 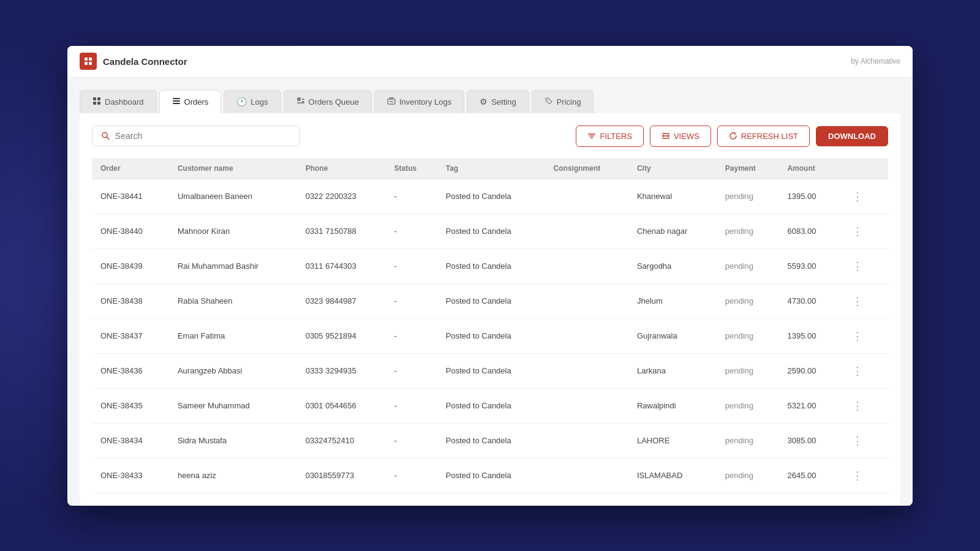 What do you see at coordinates (118, 102) in the screenshot?
I see `tab-dashboard: Dashboard` at bounding box center [118, 102].